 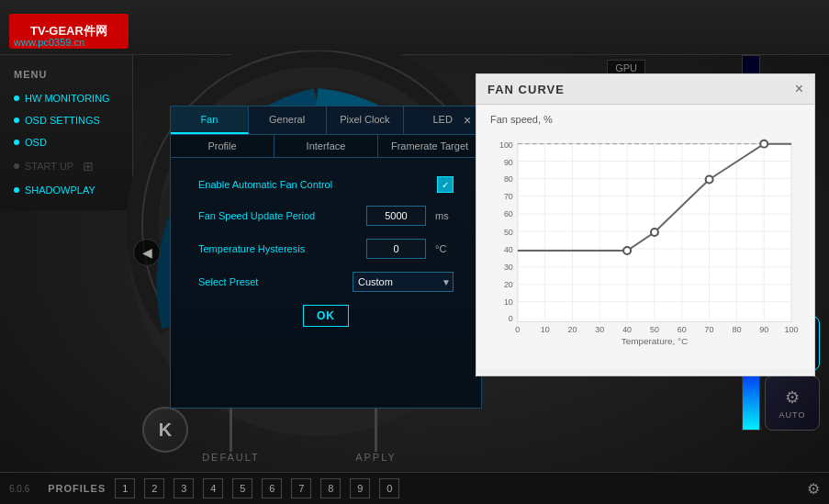 What do you see at coordinates (213, 488) in the screenshot?
I see `profile-4: 4` at bounding box center [213, 488].